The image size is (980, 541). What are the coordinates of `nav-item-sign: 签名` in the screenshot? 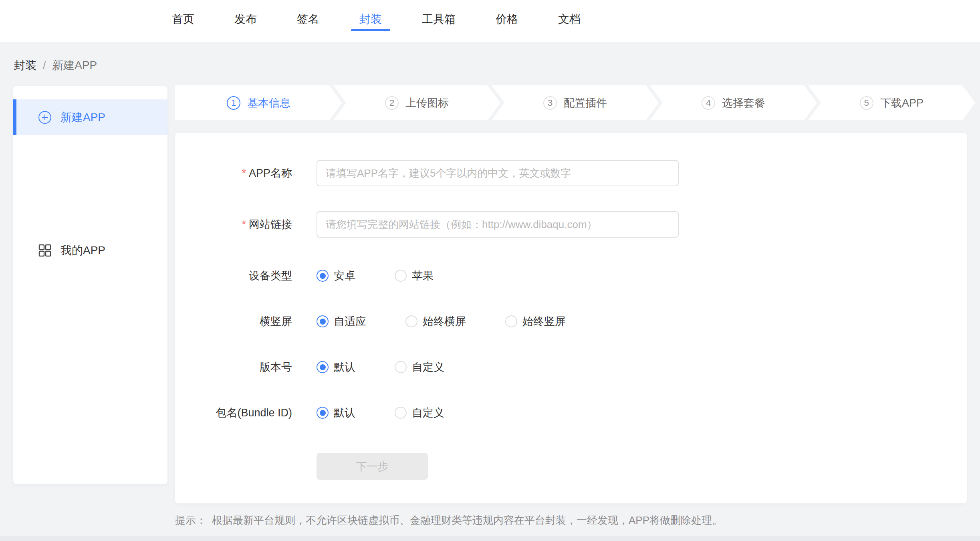 It's located at (308, 19).